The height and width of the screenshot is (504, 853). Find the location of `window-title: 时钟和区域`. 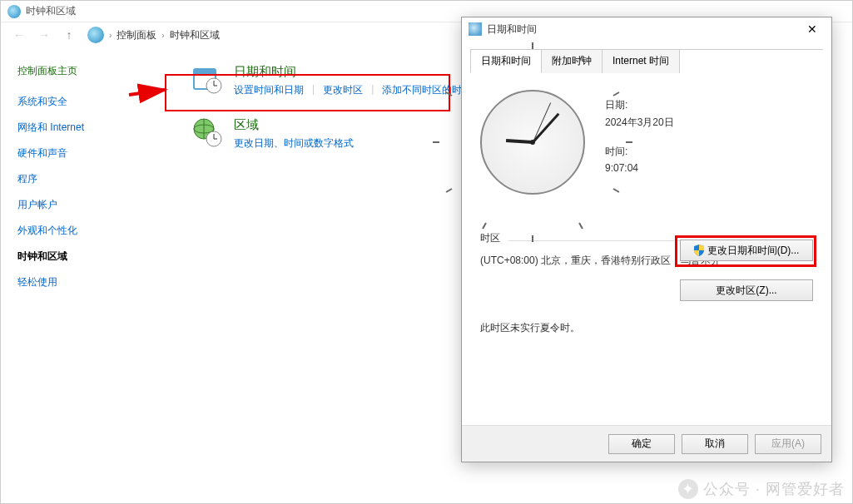

window-title: 时钟和区域 is located at coordinates (51, 12).